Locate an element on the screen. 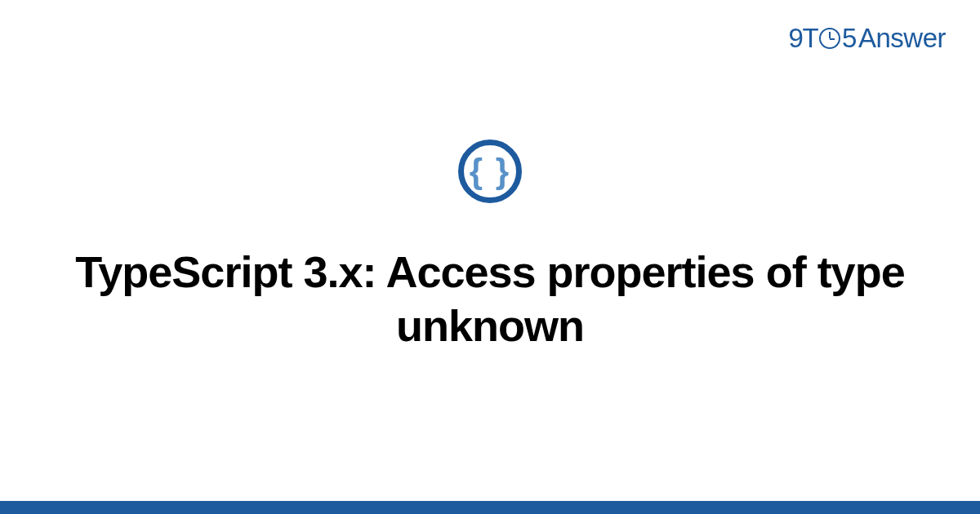 Image resolution: width=980 pixels, height=514 pixels. logo-five: 5 is located at coordinates (849, 38).